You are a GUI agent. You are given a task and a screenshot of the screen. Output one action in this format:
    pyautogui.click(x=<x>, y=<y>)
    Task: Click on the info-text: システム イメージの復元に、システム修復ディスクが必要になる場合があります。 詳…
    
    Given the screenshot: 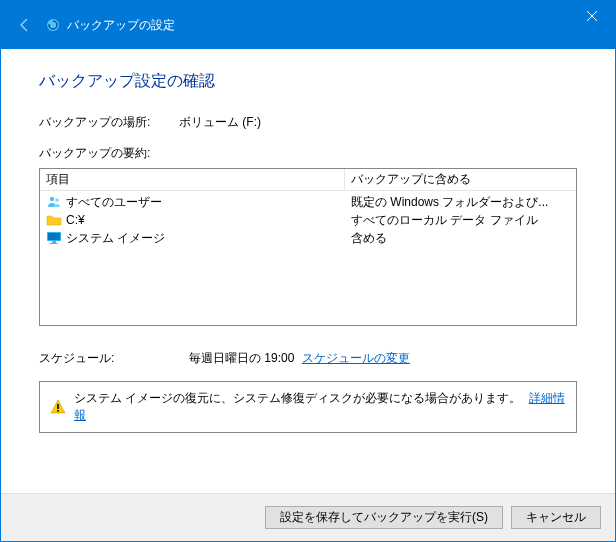 What is the action you would take?
    pyautogui.click(x=320, y=407)
    